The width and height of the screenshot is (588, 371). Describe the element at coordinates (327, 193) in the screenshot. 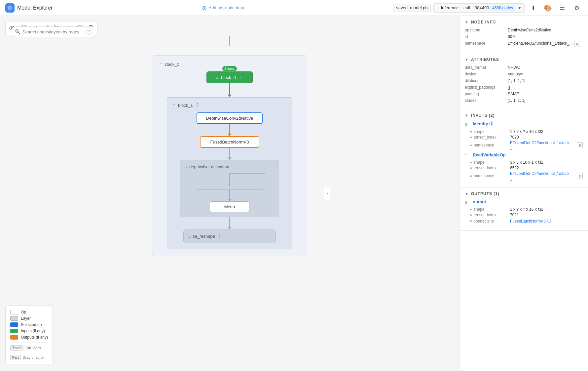

I see `panel-collapse-button: ›` at that location.